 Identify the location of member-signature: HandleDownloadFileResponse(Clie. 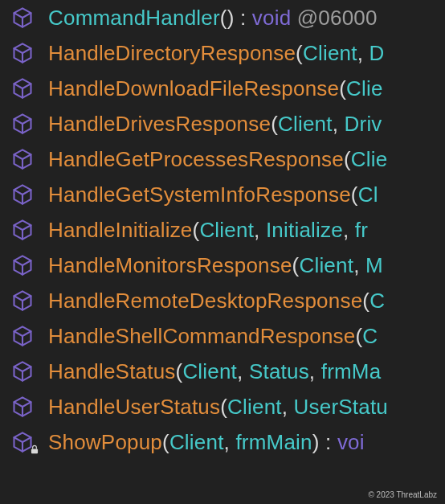
(215, 88).